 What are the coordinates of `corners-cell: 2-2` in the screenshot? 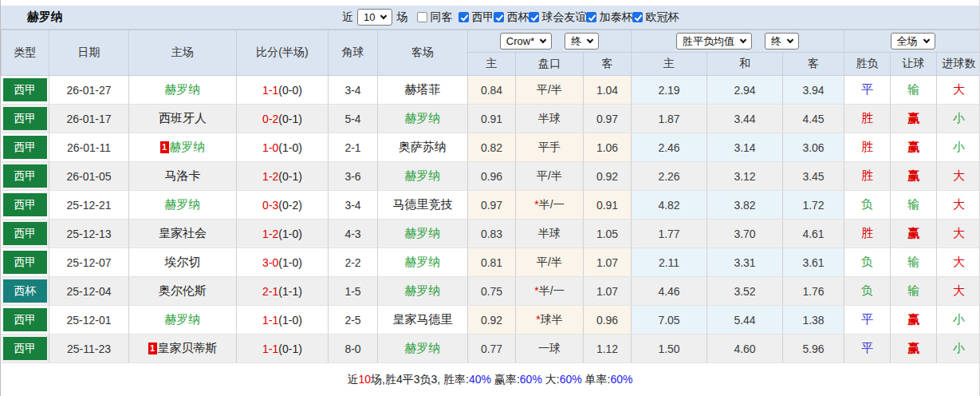 It's located at (353, 263).